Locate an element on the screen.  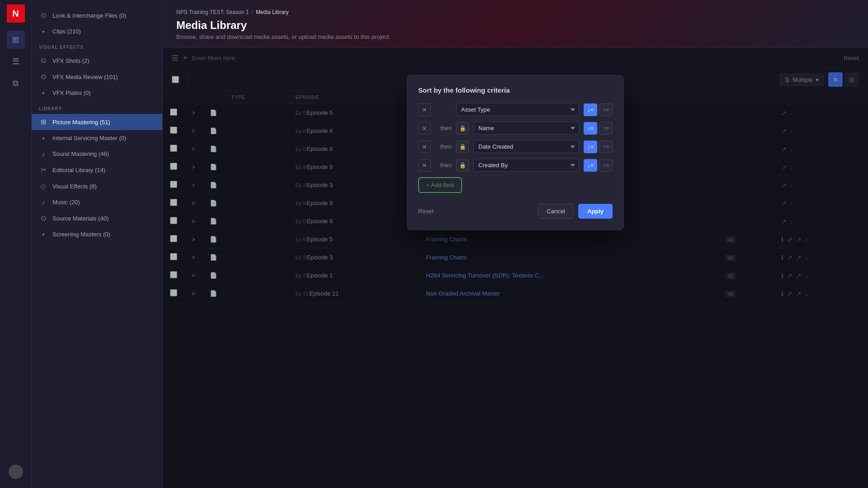
modal-right-actions: Cancel Apply is located at coordinates (575, 211).